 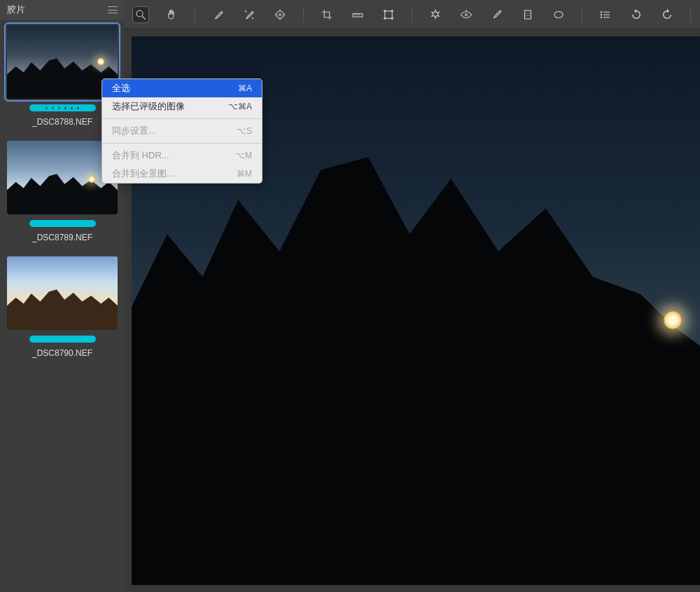 What do you see at coordinates (182, 131) in the screenshot?
I see `context-menu: 全选 ⌘A 选择已评级的图像 ⌥⌘A 同步设置... ⌥S 合并到 HDR...…` at bounding box center [182, 131].